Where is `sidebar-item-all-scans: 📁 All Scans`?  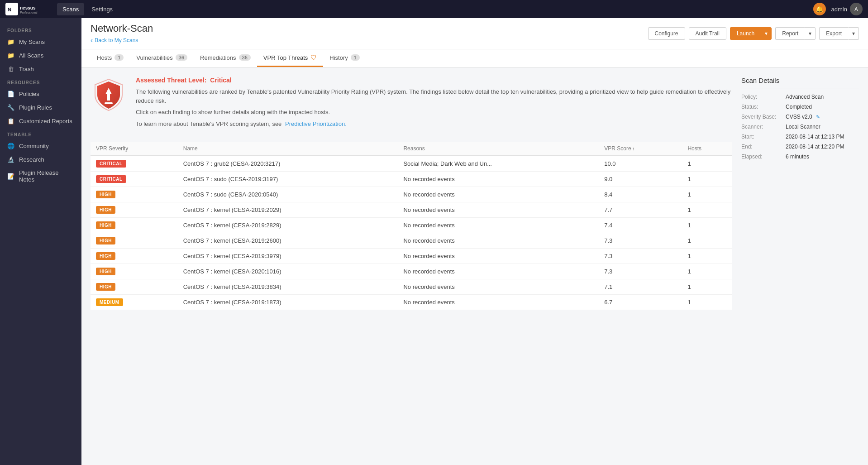
sidebar-item-all-scans: 📁 All Scans is located at coordinates (41, 55).